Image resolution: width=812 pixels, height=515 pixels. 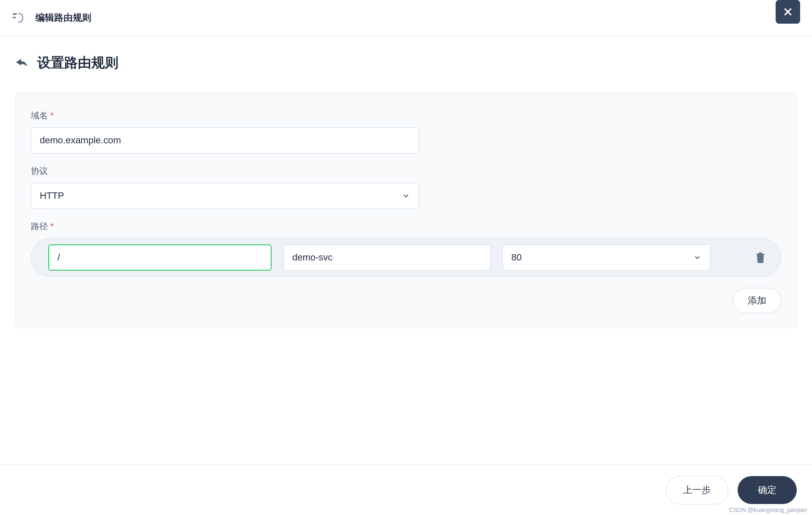 I want to click on domain-label-text: 域名, so click(x=39, y=115).